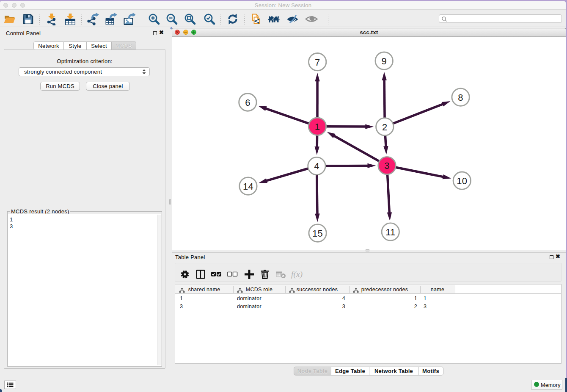 The height and width of the screenshot is (392, 567). I want to click on svg-text: 4, so click(317, 166).